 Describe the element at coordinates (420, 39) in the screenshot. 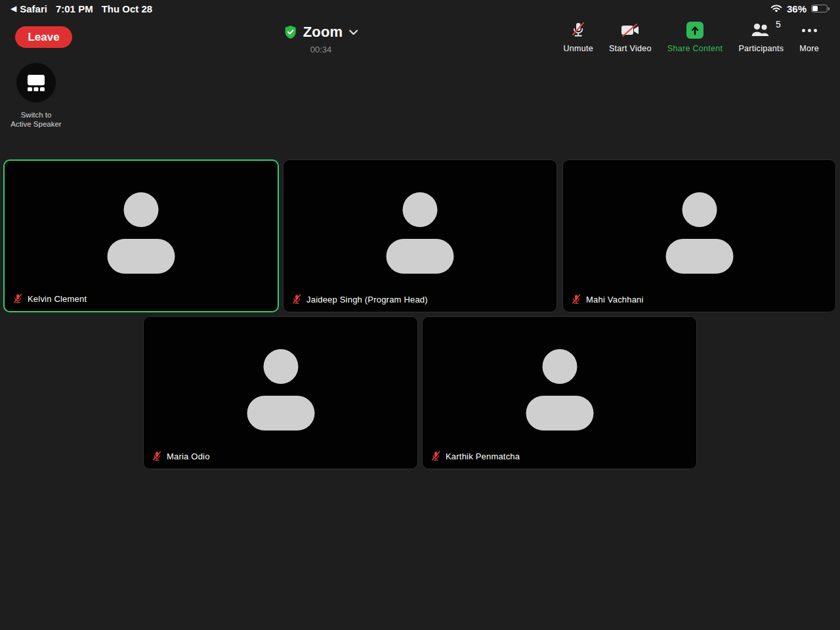

I see `meeting-toolbar: Leave Zoom 00:34` at that location.